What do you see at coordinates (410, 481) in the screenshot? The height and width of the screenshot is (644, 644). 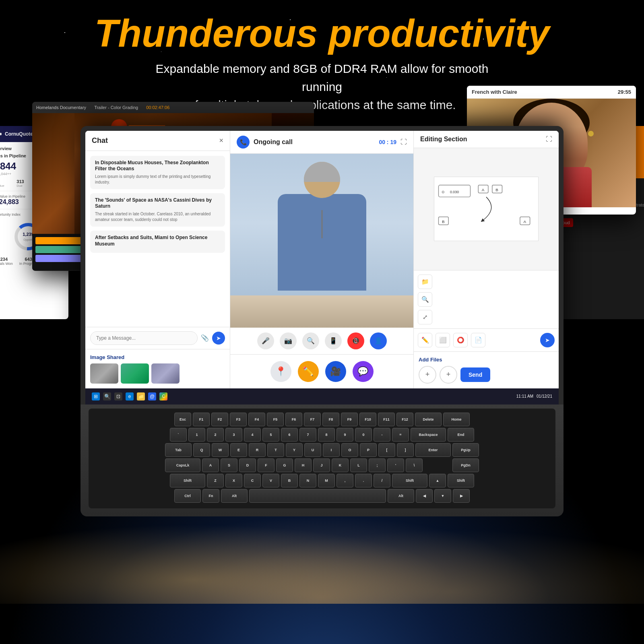 I see `key-rshift: Shift` at bounding box center [410, 481].